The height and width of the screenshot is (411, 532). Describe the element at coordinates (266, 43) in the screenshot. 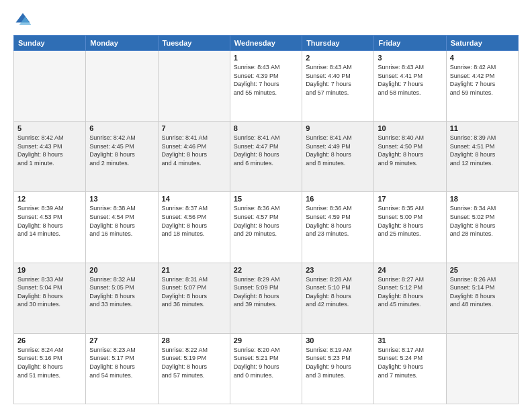

I see `day-header-wednesday: Wednesday` at that location.